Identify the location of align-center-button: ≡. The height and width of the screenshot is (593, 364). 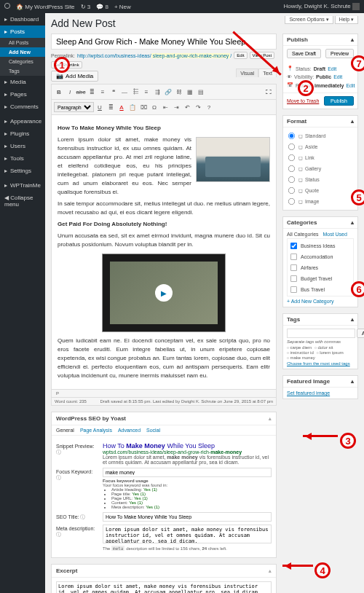
(146, 92).